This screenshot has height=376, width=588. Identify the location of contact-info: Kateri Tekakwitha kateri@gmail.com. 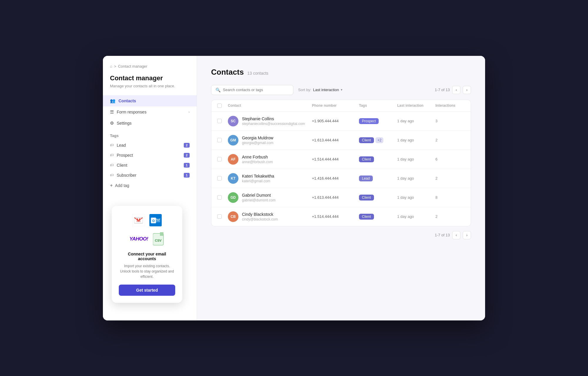
(258, 178).